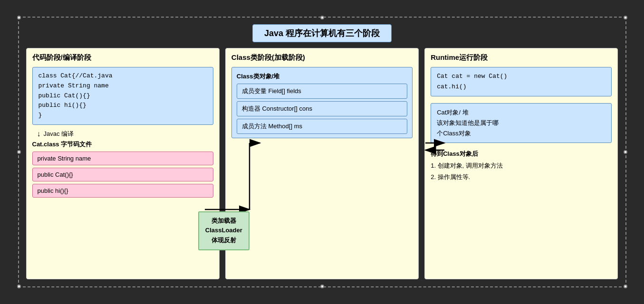 This screenshot has width=644, height=304. Describe the element at coordinates (521, 87) in the screenshot. I see `runtime-code-line-2: cat.hi()` at that location.